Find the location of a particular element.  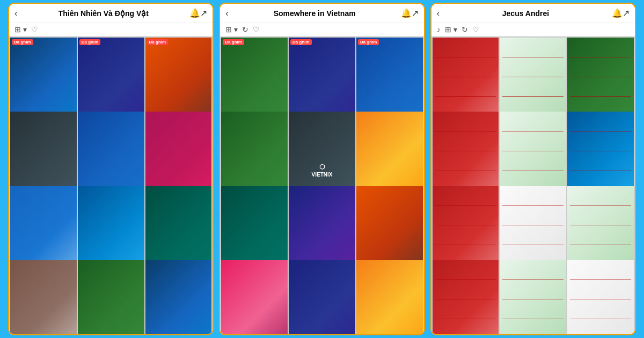

video-thumb: ▷ 13,3 N is located at coordinates (179, 297).